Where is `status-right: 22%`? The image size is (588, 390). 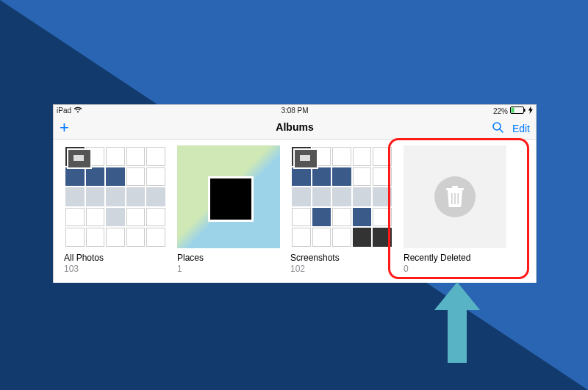
status-right: 22% is located at coordinates (513, 111).